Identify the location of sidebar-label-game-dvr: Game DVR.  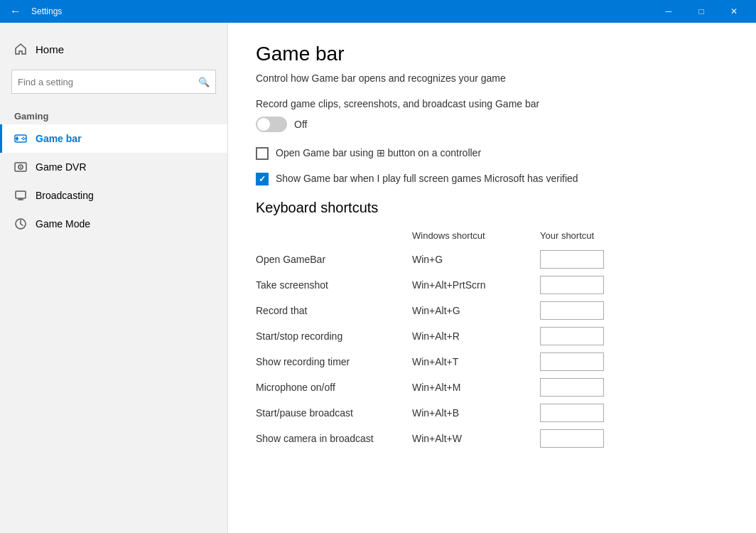
(61, 167).